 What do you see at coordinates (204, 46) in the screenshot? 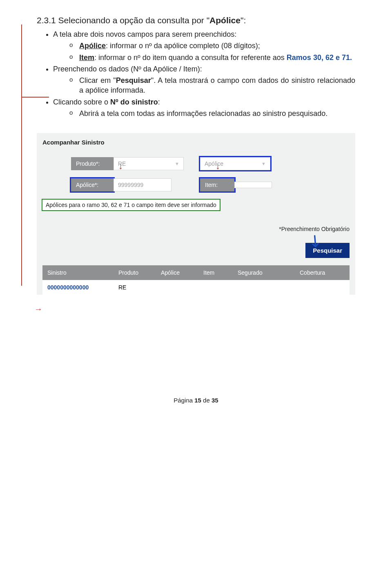
I see `bullet-1: A tela abre dois novos campos para serem…` at bounding box center [204, 46].